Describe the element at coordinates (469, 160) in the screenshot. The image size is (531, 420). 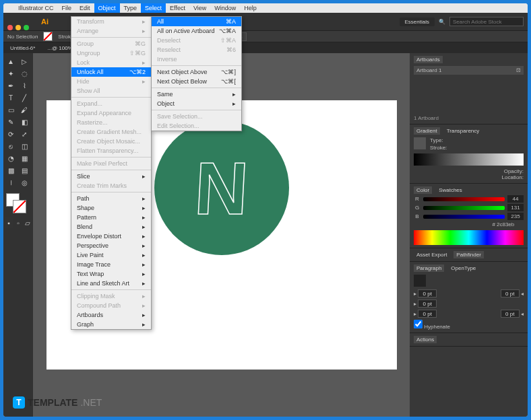
I see `gradient-ramp` at that location.